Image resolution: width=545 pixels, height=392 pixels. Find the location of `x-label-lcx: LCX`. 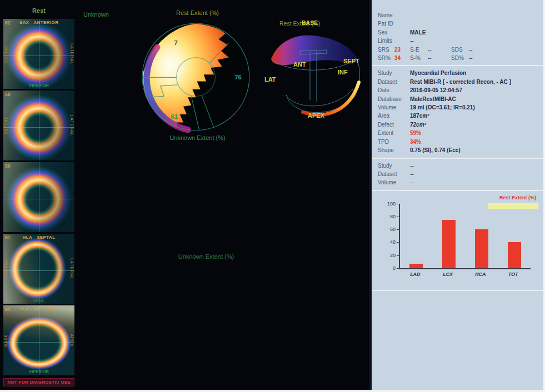

x-label-lcx: LCX is located at coordinates (448, 274).